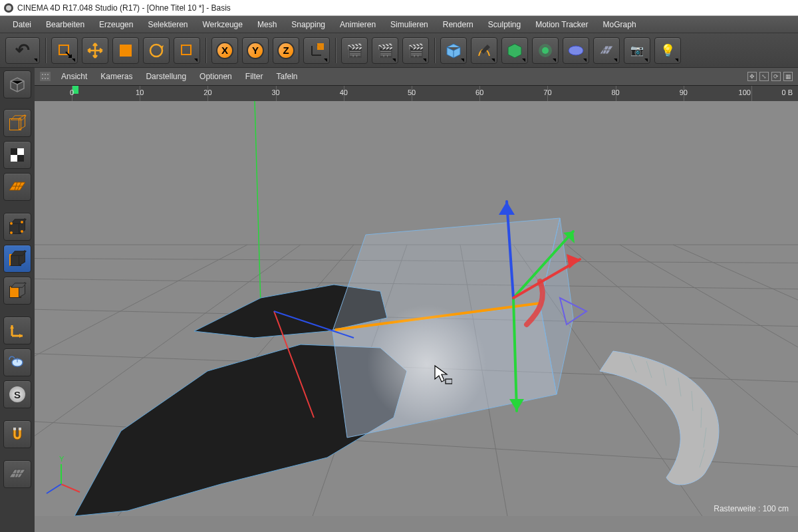 Image resolution: width=798 pixels, height=532 pixels. Describe the element at coordinates (458, 25) in the screenshot. I see `menu-rendern: Rendern` at that location.